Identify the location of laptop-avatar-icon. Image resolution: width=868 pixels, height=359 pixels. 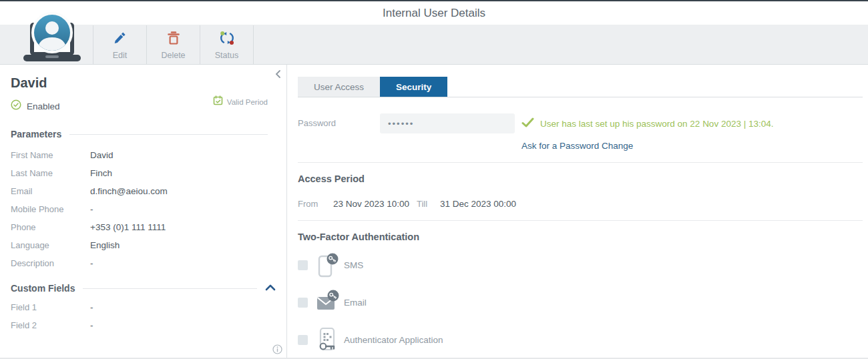
(52, 35).